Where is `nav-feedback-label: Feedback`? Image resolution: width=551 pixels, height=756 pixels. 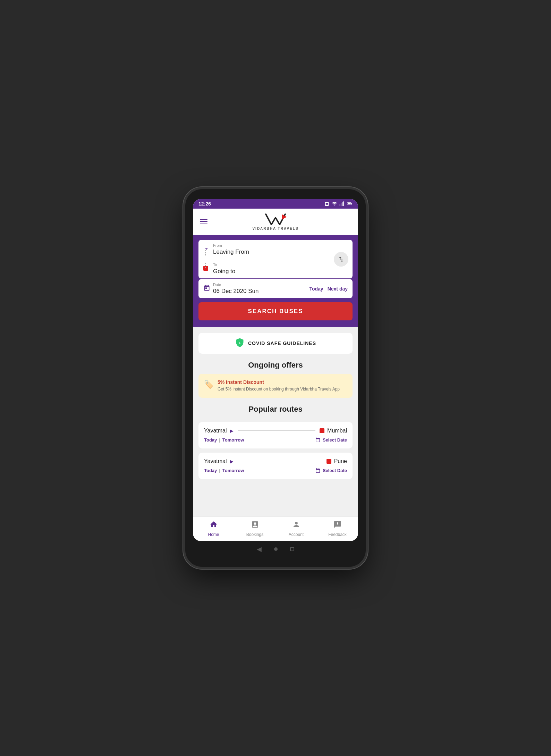 nav-feedback-label: Feedback is located at coordinates (337, 535).